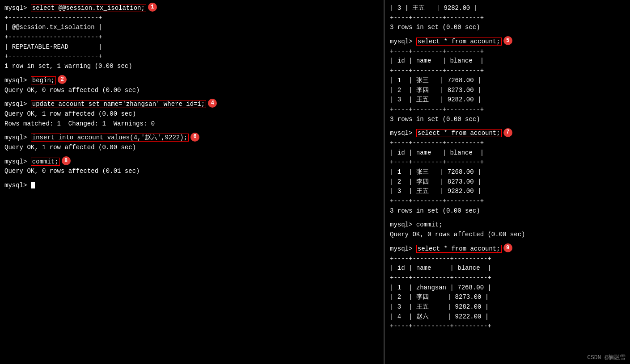 The height and width of the screenshot is (364, 630). Describe the element at coordinates (508, 41) in the screenshot. I see `step-badge: 5` at that location.